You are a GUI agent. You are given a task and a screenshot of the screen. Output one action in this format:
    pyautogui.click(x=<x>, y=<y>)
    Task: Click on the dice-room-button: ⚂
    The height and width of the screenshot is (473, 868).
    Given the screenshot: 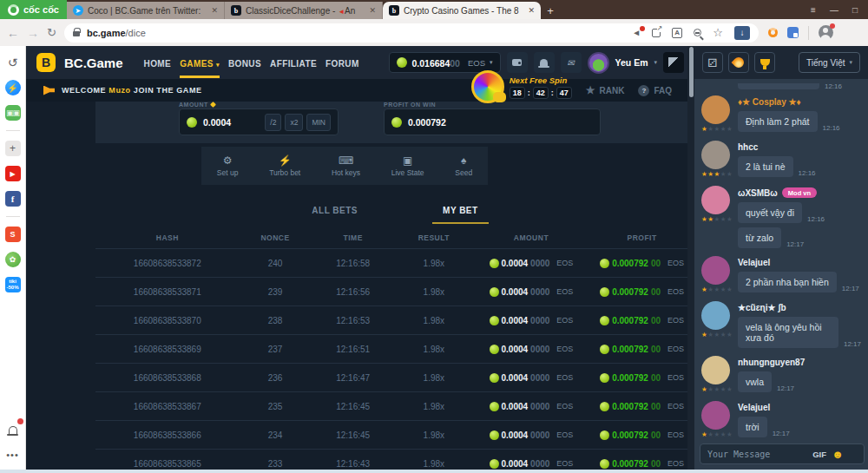 What is the action you would take?
    pyautogui.click(x=713, y=62)
    